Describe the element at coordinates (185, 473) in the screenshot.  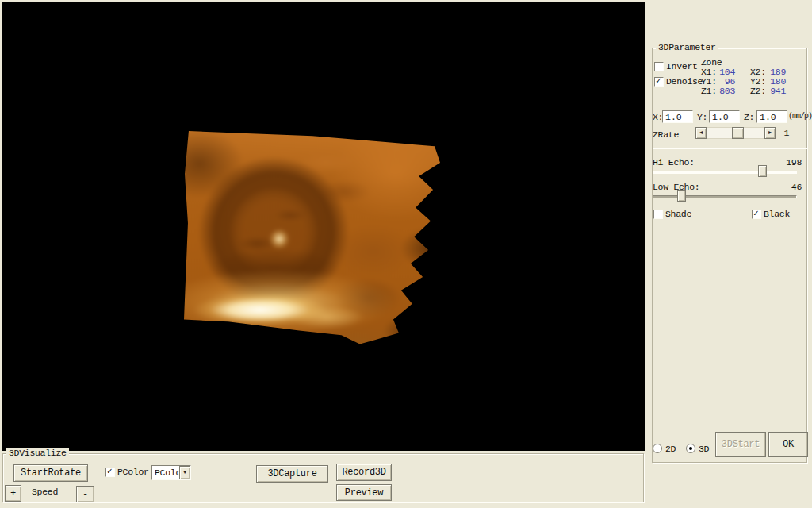
I see `pcolor-dropdown-button` at that location.